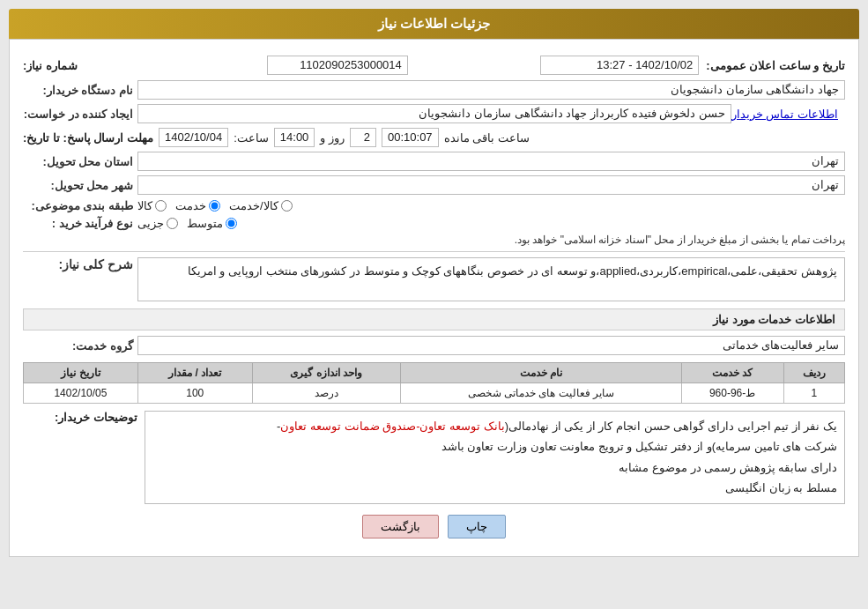 The image size is (868, 609). I want to click on cell-row: 1, so click(814, 393).